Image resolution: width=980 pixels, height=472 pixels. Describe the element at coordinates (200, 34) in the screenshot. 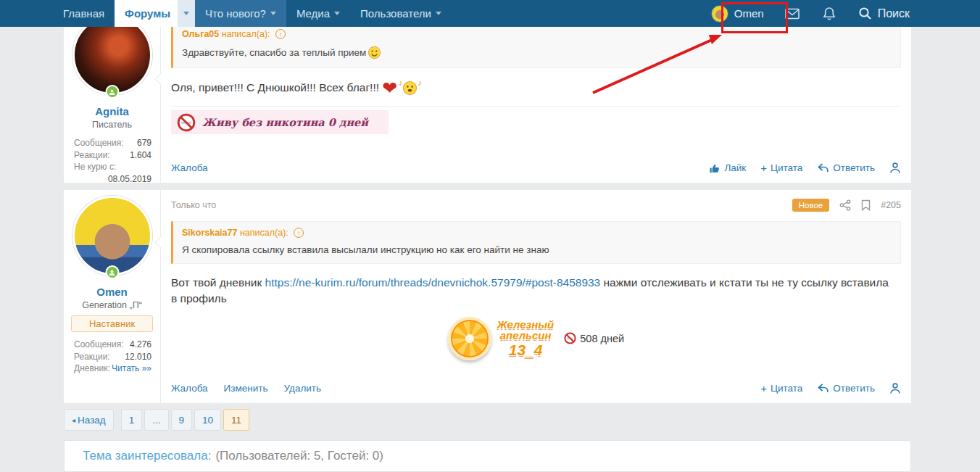

I see `quote-author-link: Ольга05` at that location.